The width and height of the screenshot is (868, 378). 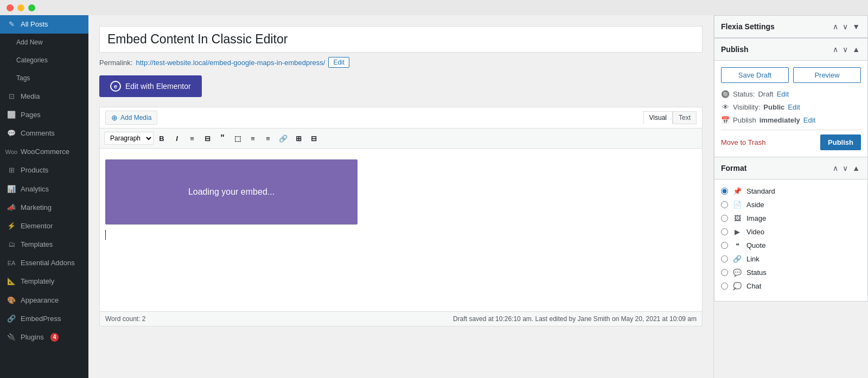 What do you see at coordinates (44, 319) in the screenshot?
I see `sidebar-item-embedpress: 🔗 EmbedPress` at bounding box center [44, 319].